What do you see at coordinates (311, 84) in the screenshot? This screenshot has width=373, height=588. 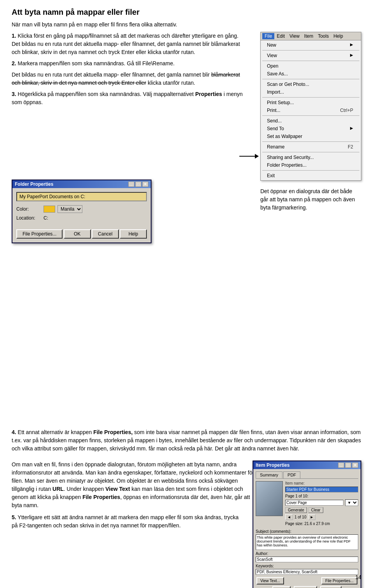 I see `menu-scan: Scan or Get Photo...` at bounding box center [311, 84].